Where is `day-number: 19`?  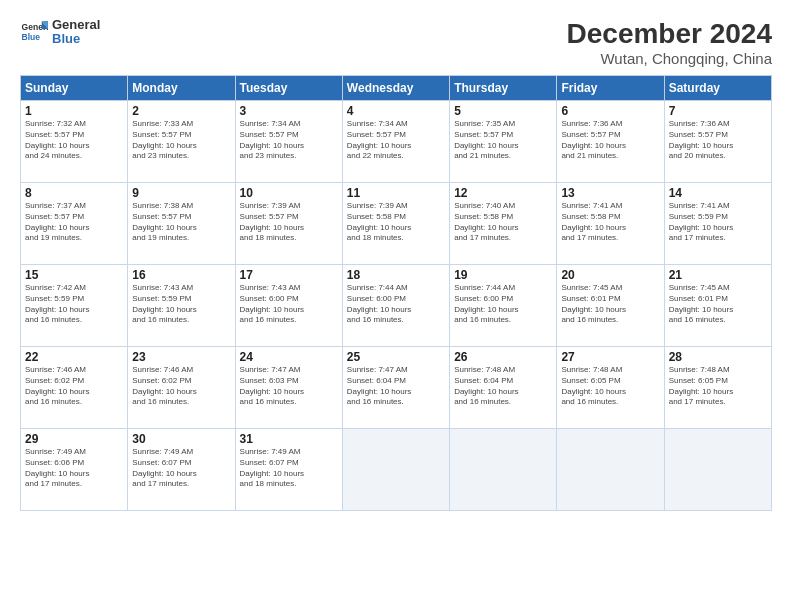 day-number: 19 is located at coordinates (503, 275).